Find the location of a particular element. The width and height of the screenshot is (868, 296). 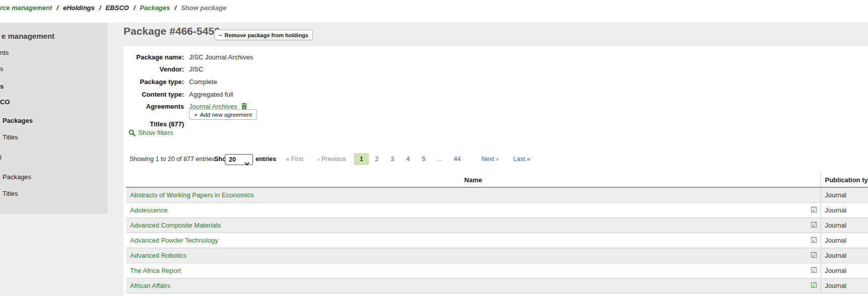

table-row: African Affairs☑Journal is located at coordinates (497, 285).